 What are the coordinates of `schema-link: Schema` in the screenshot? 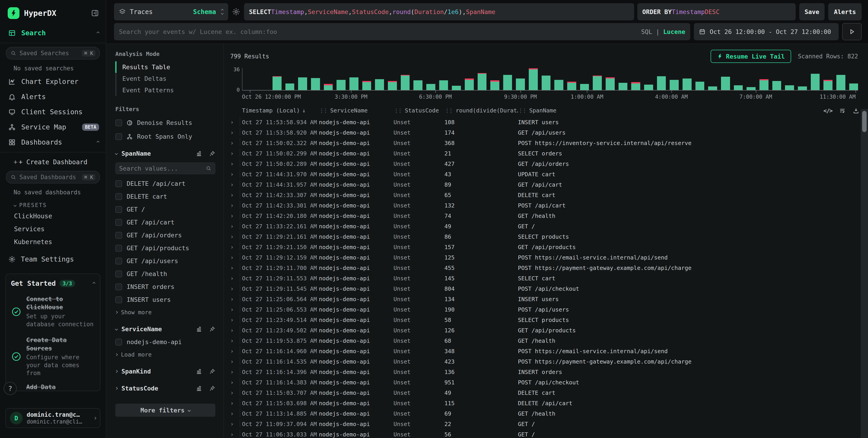 It's located at (205, 12).